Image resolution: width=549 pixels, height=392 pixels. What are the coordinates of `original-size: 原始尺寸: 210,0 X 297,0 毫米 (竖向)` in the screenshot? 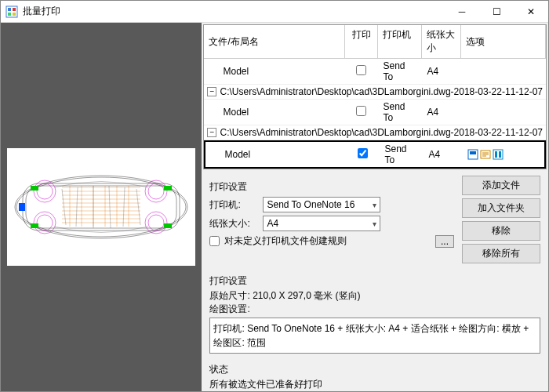 It's located at (375, 296).